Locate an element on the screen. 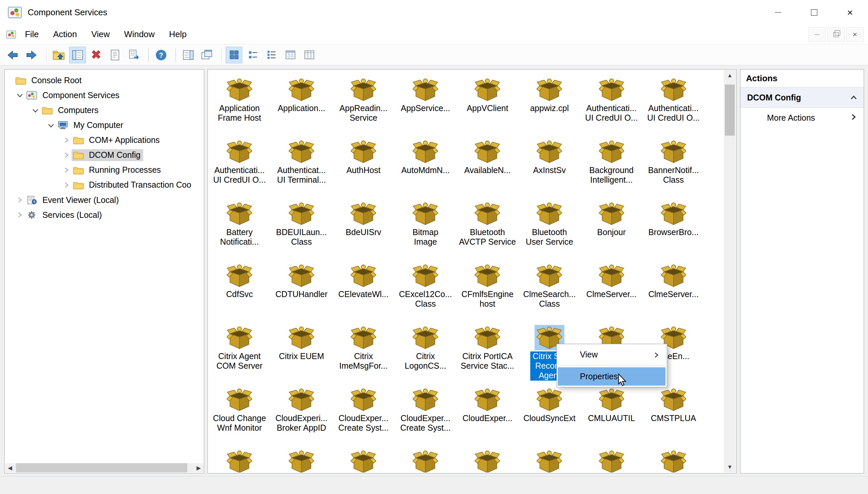 The width and height of the screenshot is (868, 494). menu-file: File is located at coordinates (32, 34).